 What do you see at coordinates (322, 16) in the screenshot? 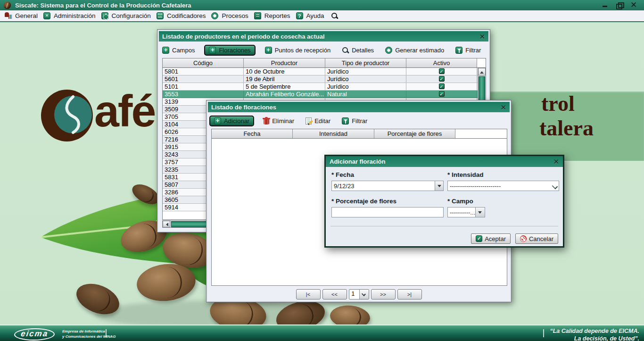
I see `menu-bar: GeneralAdministraciónConfiguraciónCodifi…` at bounding box center [322, 16].